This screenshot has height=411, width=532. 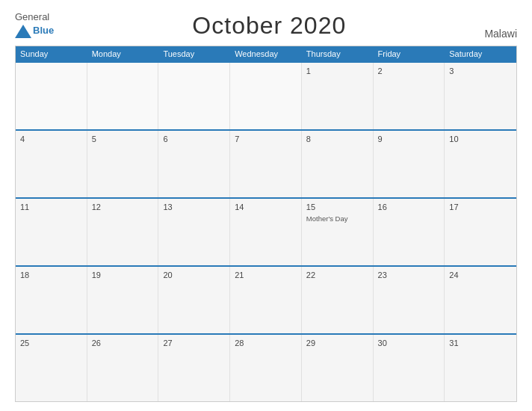 What do you see at coordinates (23, 31) in the screenshot?
I see `logo-triangle-icon` at bounding box center [23, 31].